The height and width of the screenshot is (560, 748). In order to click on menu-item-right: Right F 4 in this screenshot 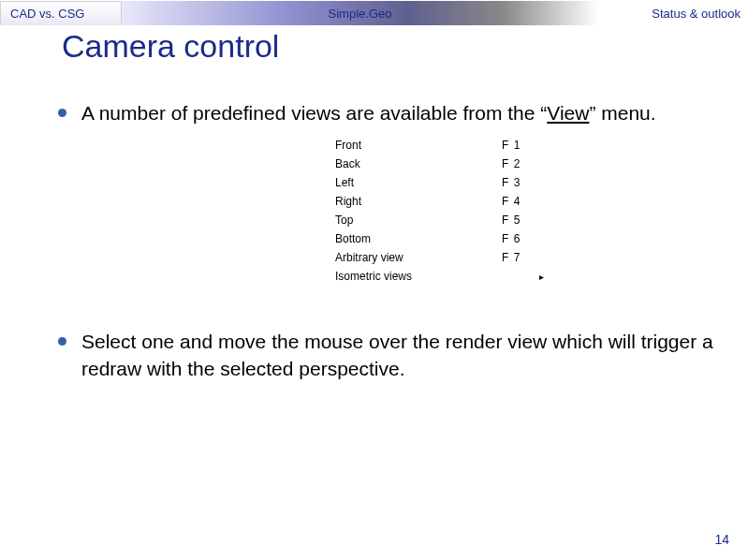, I will do `click(450, 201)`.